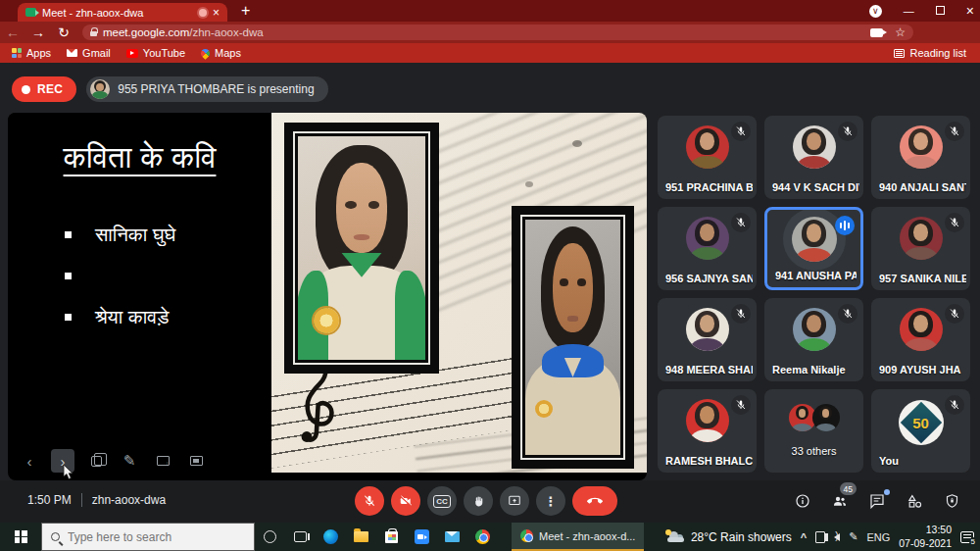 Image resolution: width=980 pixels, height=551 pixels. What do you see at coordinates (914, 501) in the screenshot?
I see `activities-button` at bounding box center [914, 501].